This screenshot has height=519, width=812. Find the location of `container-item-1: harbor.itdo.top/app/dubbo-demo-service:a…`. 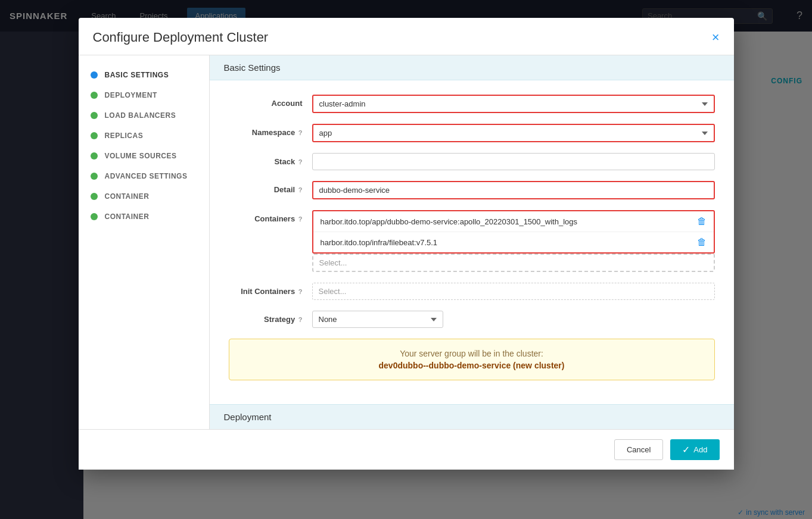

container-item-1: harbor.itdo.top/app/dubbo-demo-service:a… is located at coordinates (514, 221).